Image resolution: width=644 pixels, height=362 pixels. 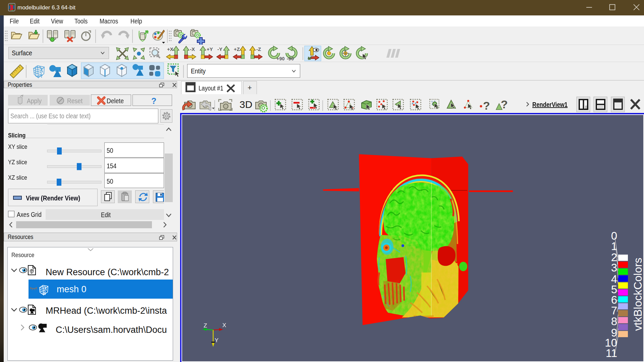 I want to click on svg-text: Y, so click(x=217, y=341).